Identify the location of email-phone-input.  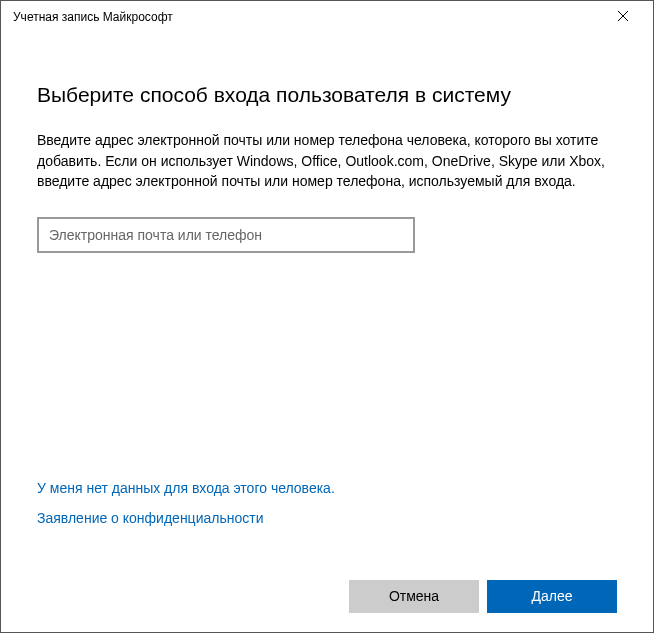
(226, 235).